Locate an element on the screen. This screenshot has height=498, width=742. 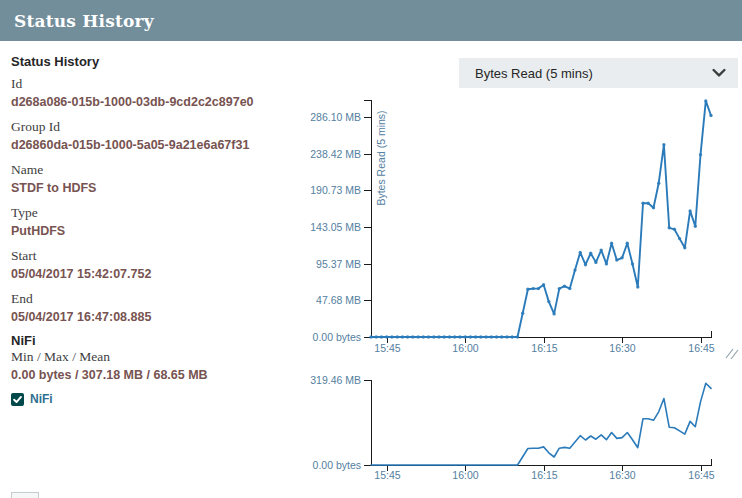
svg-text: 286.10 MB is located at coordinates (336, 117).